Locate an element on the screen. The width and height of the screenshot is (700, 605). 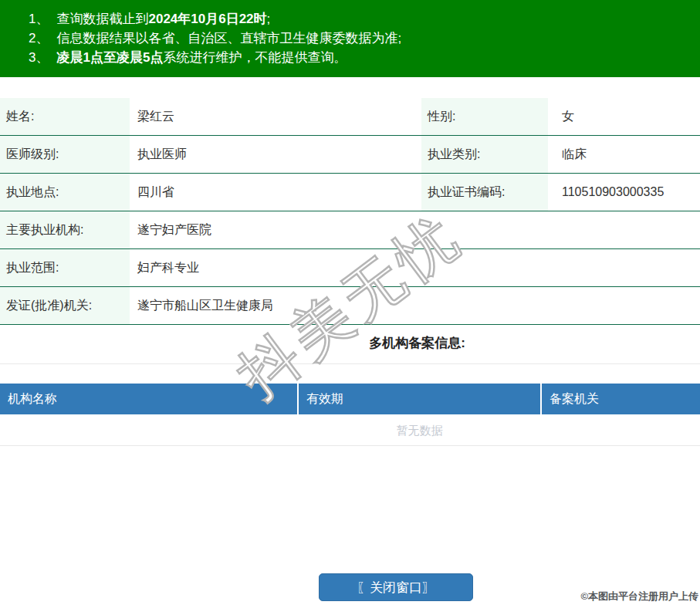
gender-value: 女 is located at coordinates (624, 117).